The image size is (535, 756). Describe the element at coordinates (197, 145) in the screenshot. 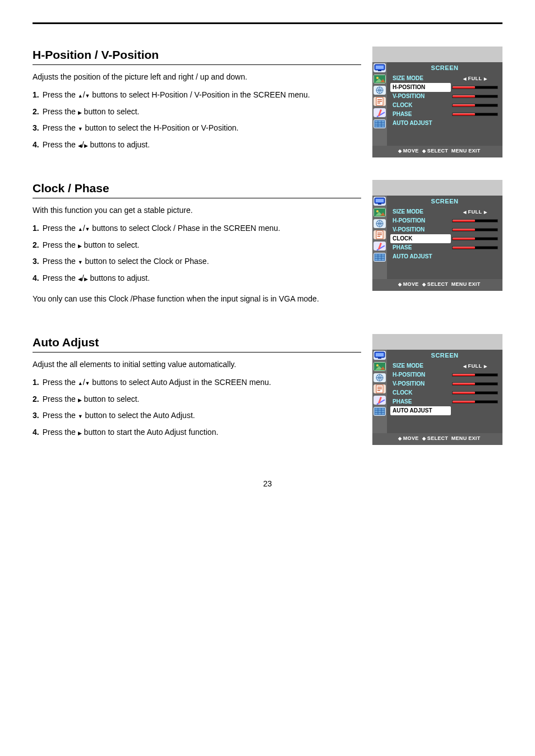

I see `step: 4.Press the / buttons to adjust.` at that location.